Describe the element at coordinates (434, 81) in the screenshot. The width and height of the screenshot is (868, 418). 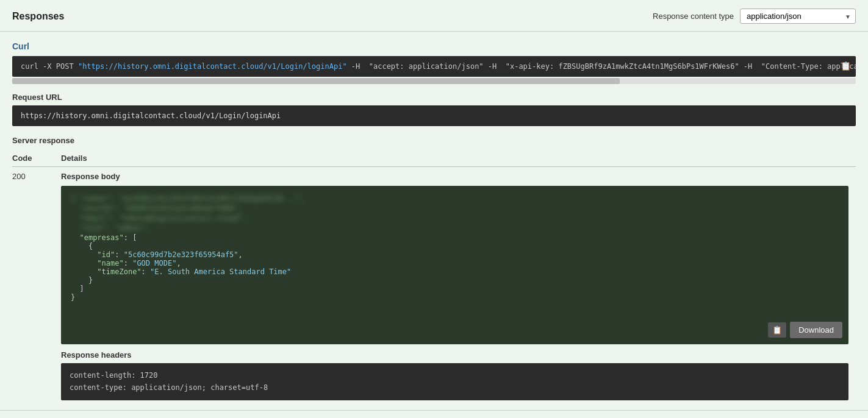
I see `curl-scrollbar` at that location.